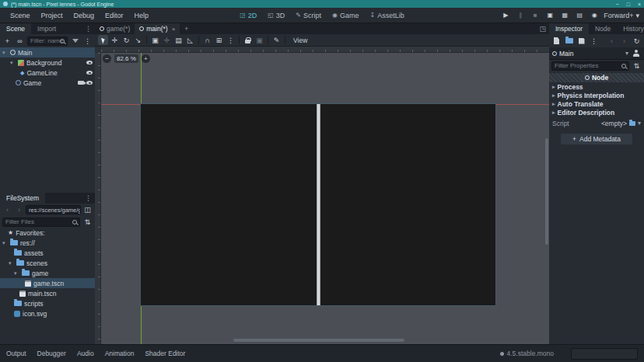  What do you see at coordinates (165, 353) in the screenshot?
I see `bottom-tab-shader-editor: Shader Editor` at bounding box center [165, 353].